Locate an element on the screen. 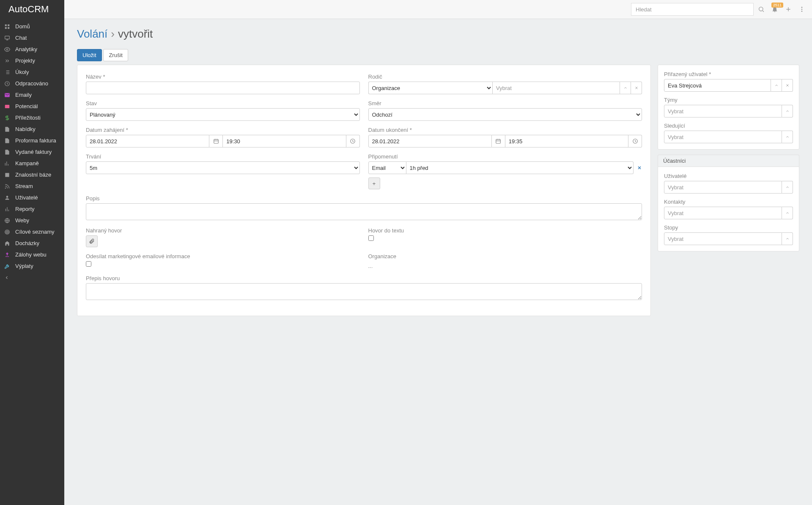 The height and width of the screenshot is (505, 812). sidebar: Domů Chat Analytiky Projekty Úkoly Odpra… is located at coordinates (32, 262).